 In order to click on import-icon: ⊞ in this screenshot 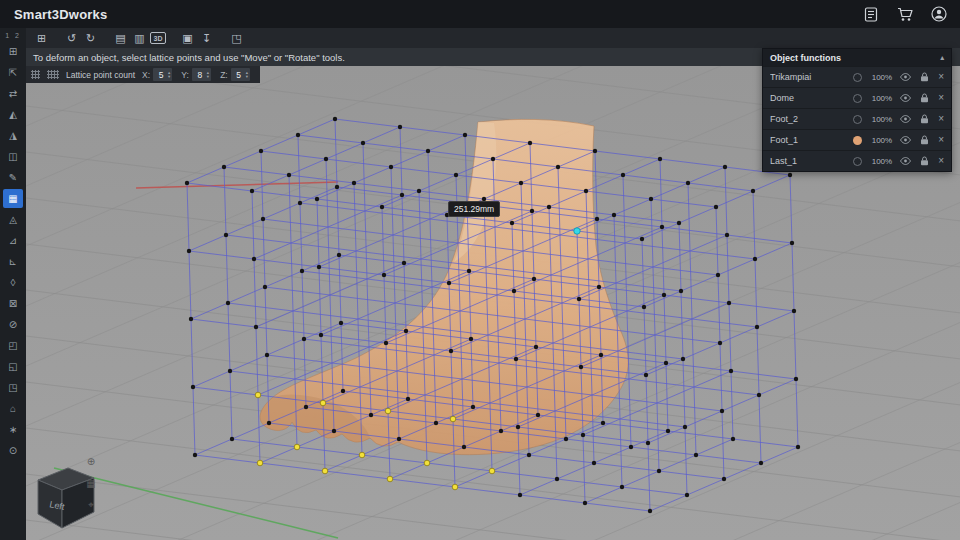, I will do `click(42, 38)`.